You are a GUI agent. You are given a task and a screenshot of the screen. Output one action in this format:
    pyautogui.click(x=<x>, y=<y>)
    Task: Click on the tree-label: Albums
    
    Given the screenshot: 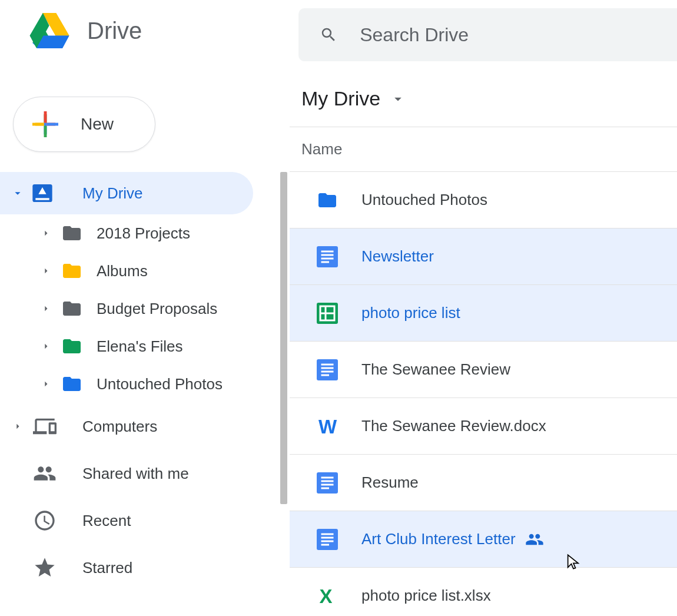 What is the action you would take?
    pyautogui.click(x=122, y=271)
    